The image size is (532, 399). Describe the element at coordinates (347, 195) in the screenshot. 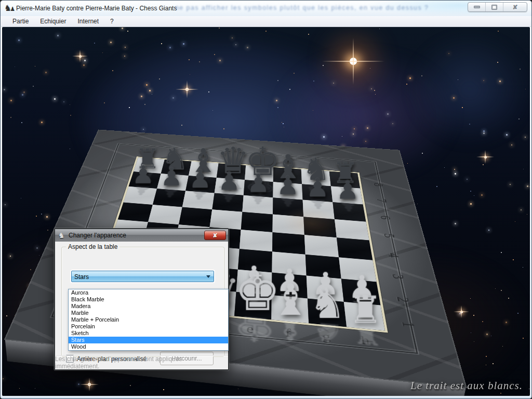

I see `piece-black-pawn-h7: ♟♟` at that location.